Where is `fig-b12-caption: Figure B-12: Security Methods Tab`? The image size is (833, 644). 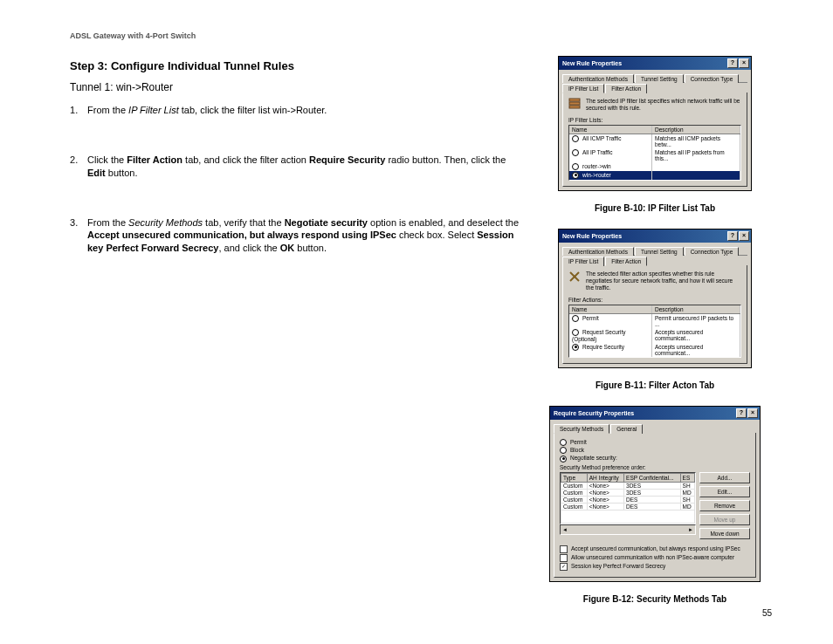 fig-b12-caption: Figure B-12: Security Methods Tab is located at coordinates (655, 599).